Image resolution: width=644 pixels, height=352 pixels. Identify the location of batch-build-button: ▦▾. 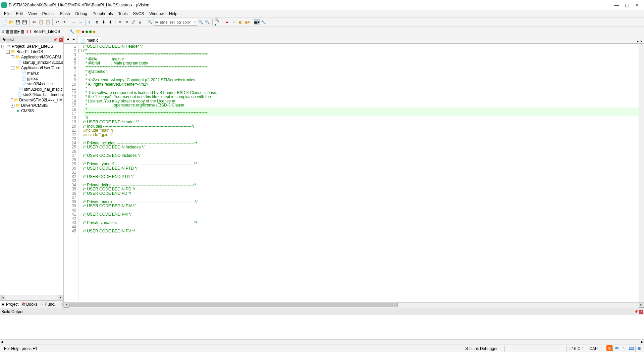
(17, 32).